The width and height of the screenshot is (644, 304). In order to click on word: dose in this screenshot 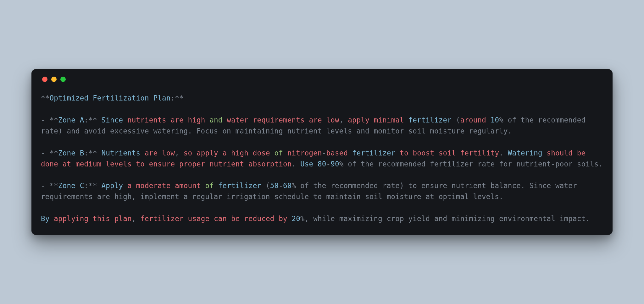, I will do `click(262, 153)`.